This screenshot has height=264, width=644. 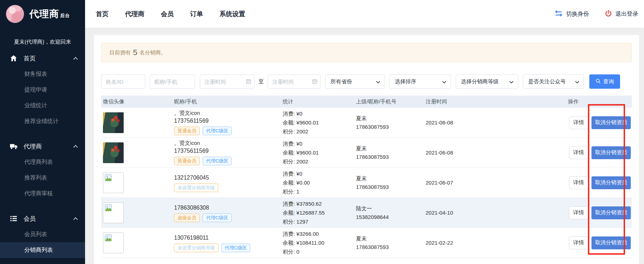 What do you see at coordinates (43, 74) in the screenshot?
I see `sidebar-item-finance-report: 财务报表` at bounding box center [43, 74].